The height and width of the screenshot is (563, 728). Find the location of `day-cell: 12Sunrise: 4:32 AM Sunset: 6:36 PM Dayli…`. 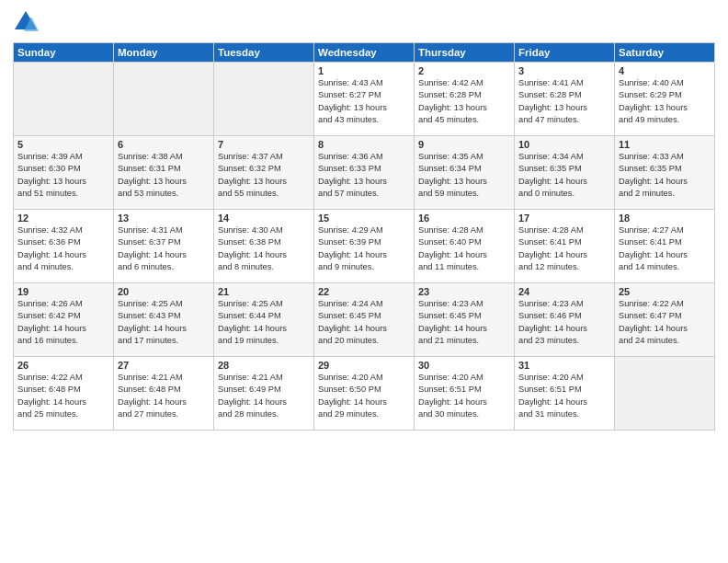

day-cell: 12Sunrise: 4:32 AM Sunset: 6:36 PM Dayli… is located at coordinates (64, 247).